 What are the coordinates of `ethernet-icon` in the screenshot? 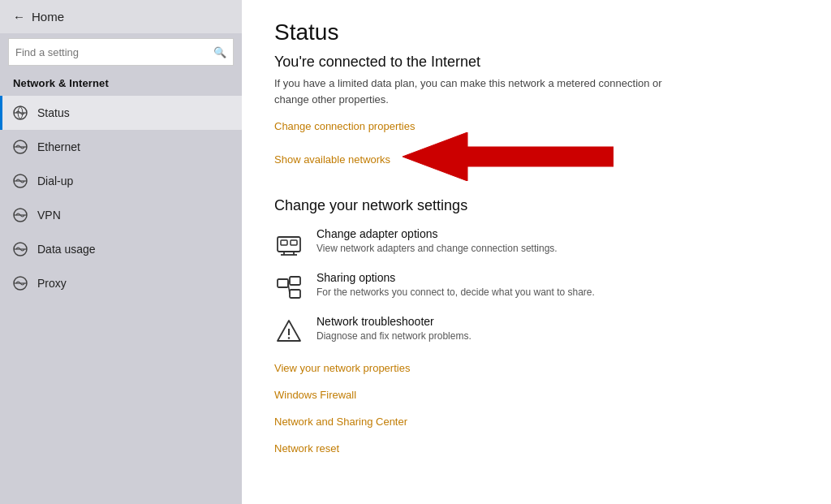 It's located at (20, 147).